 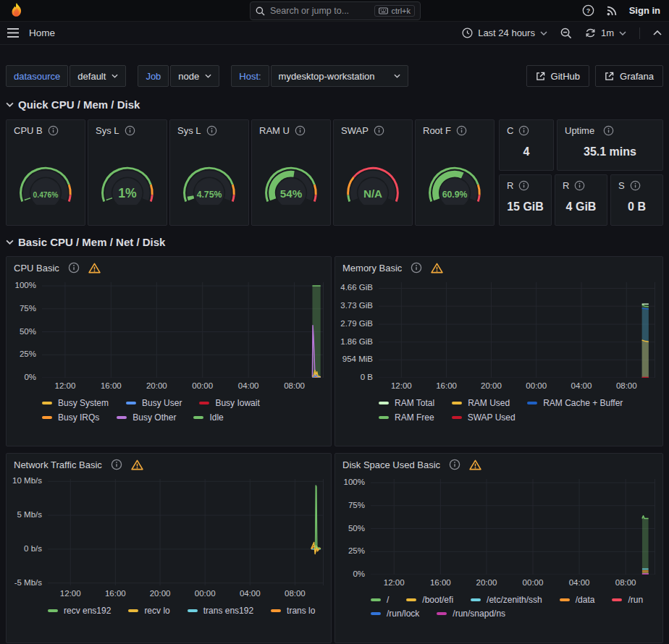 I want to click on legend-item: Idle, so click(x=209, y=418).